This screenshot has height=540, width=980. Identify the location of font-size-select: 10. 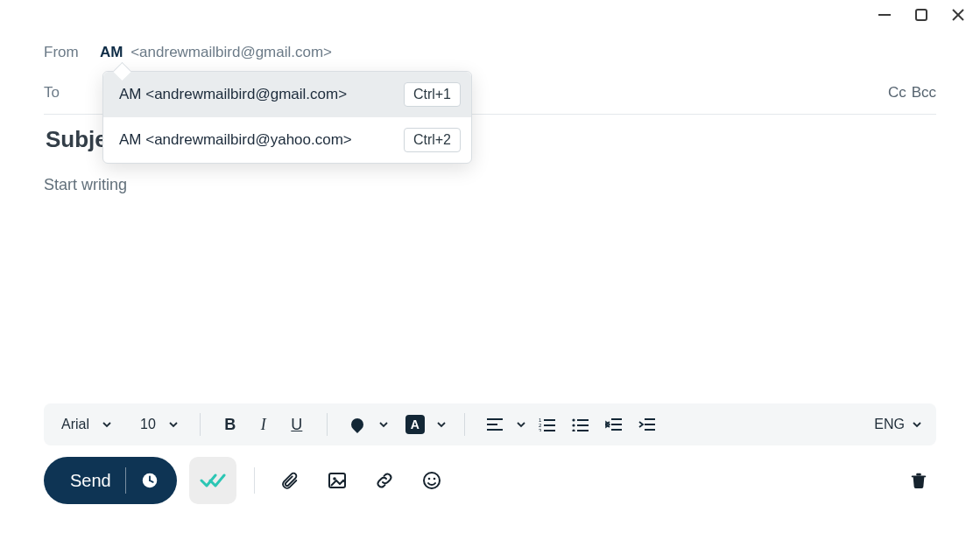
(159, 424).